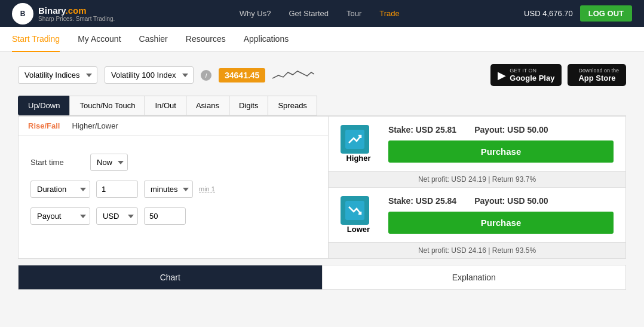  Describe the element at coordinates (477, 179) in the screenshot. I see `higher-net-profit: Net profit: USD 24.19 | Return 93.7%` at that location.